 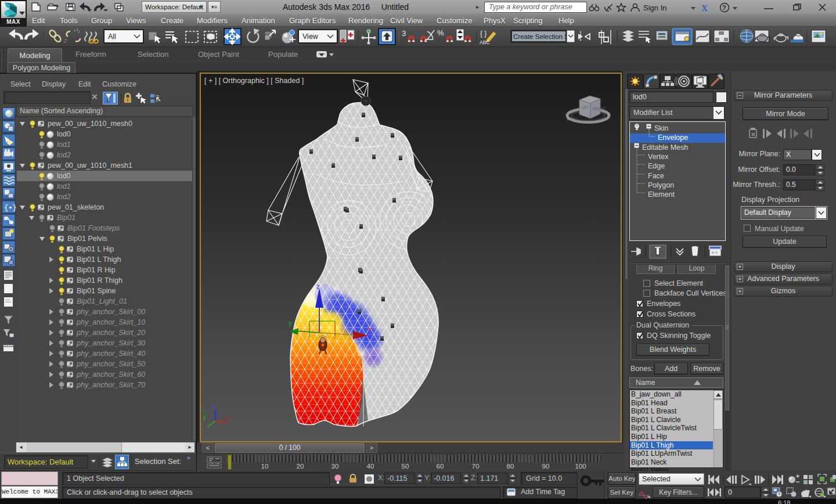 I want to click on svg-text: LFT, so click(x=585, y=108).